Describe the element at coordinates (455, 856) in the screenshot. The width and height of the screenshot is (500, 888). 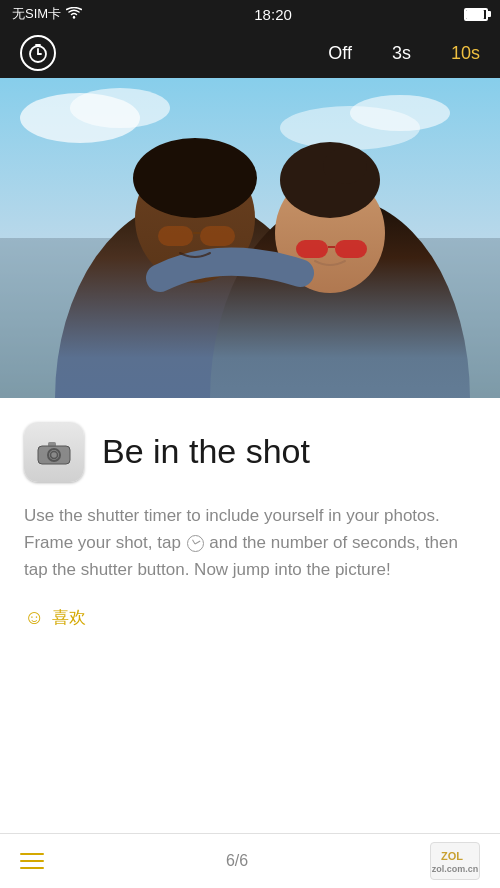
I see `zol-logo-icon: ZOL` at that location.